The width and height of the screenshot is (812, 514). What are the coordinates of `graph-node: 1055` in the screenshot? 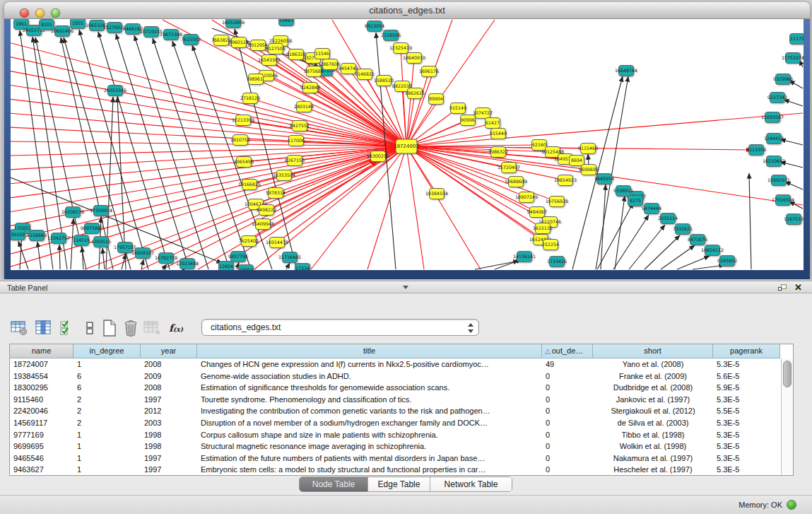 It's located at (78, 24).